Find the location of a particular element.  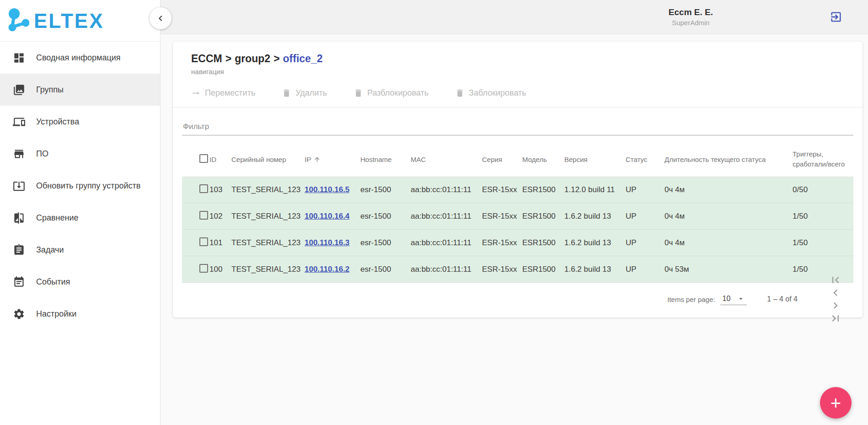

range-label: 1 – 4 of 4 is located at coordinates (782, 299).